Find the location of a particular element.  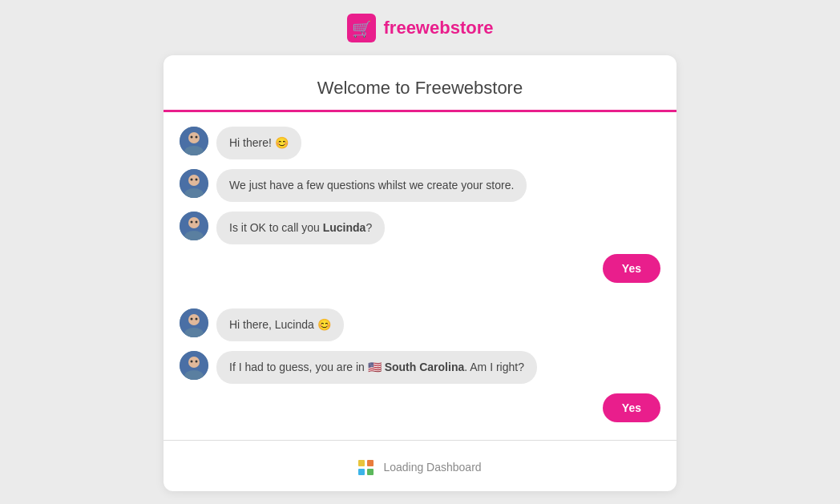

top-bar: 🛒 freewebstore is located at coordinates (420, 28).